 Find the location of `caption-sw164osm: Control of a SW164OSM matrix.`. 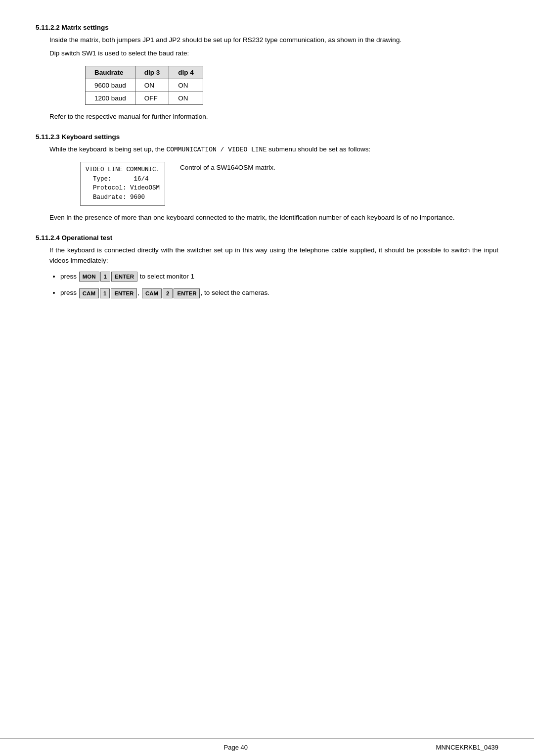

caption-sw164osm: Control of a SW164OSM matrix. is located at coordinates (227, 166).